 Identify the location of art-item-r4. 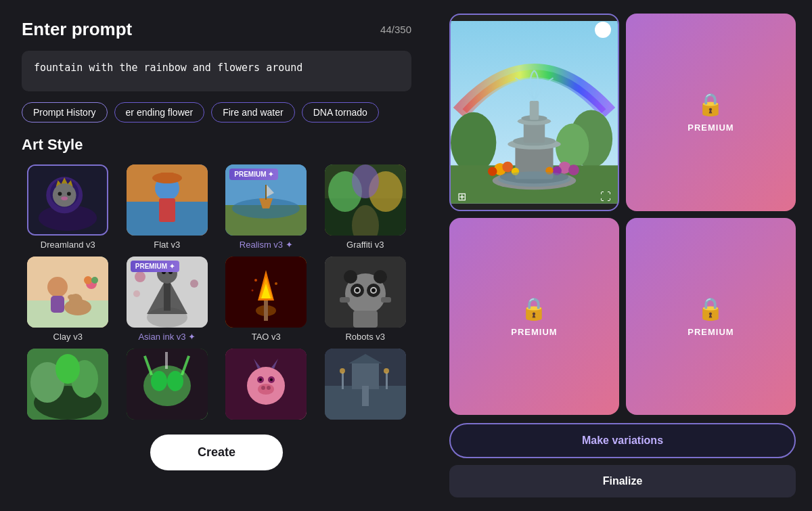
(365, 384).